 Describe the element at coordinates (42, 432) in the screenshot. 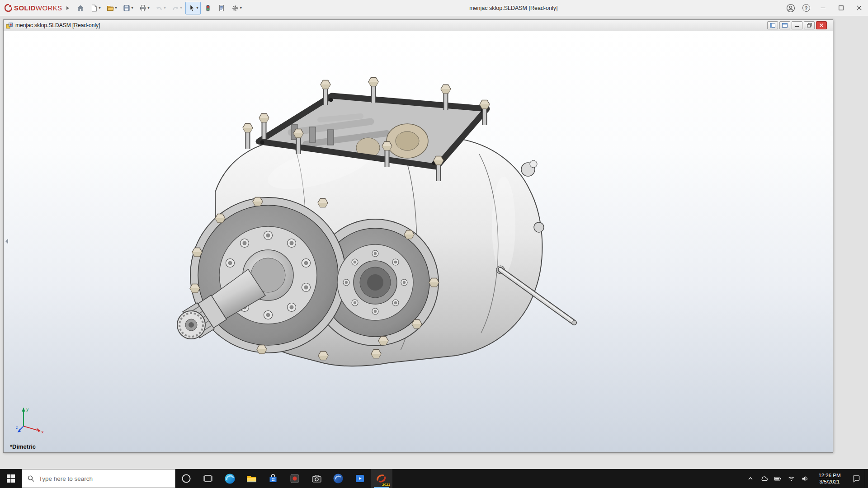

I see `triad-x-label: x` at that location.